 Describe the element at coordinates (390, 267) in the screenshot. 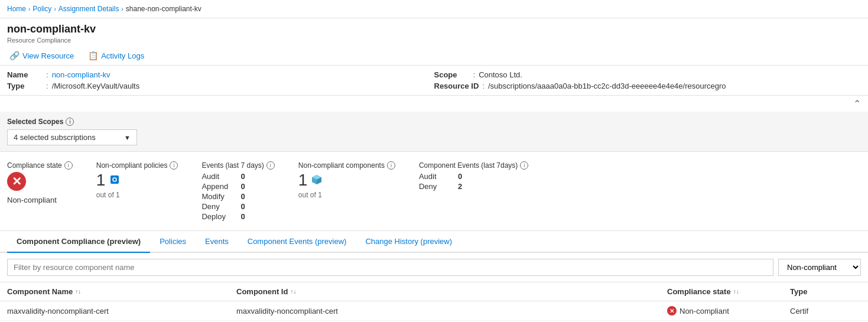

I see `filter-input` at that location.